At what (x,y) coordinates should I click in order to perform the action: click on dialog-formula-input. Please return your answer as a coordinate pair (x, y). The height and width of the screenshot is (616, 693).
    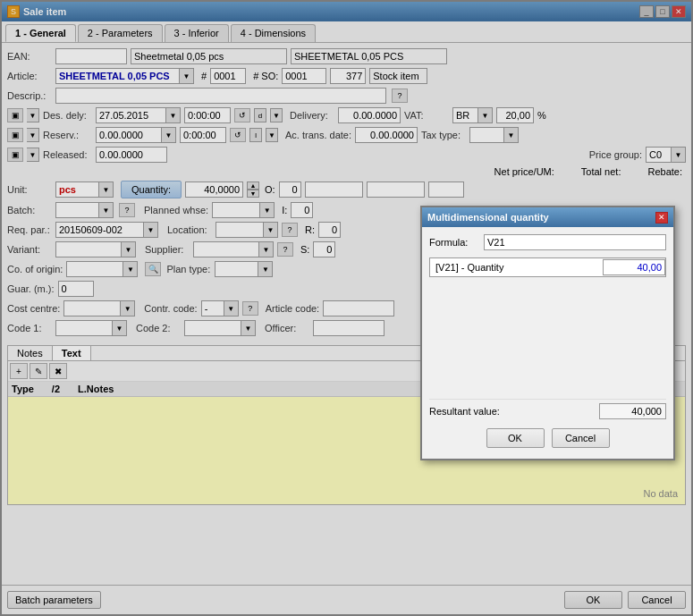
    Looking at the image, I should click on (575, 242).